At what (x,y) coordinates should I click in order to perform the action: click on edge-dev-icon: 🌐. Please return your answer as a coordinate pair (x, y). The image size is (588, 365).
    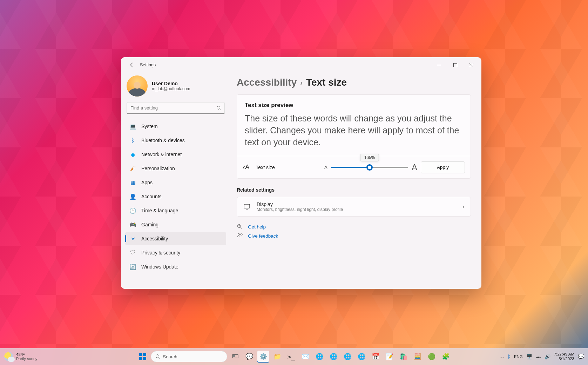
    Looking at the image, I should click on (347, 357).